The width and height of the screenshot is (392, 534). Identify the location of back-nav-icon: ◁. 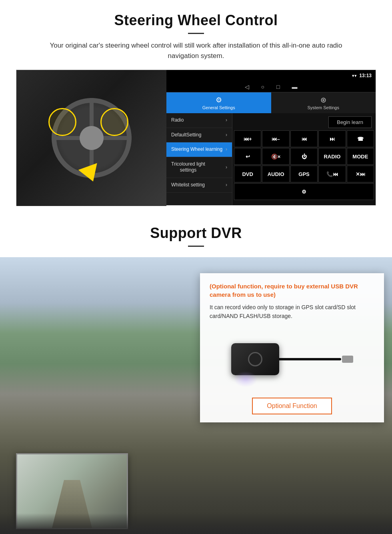
(247, 87).